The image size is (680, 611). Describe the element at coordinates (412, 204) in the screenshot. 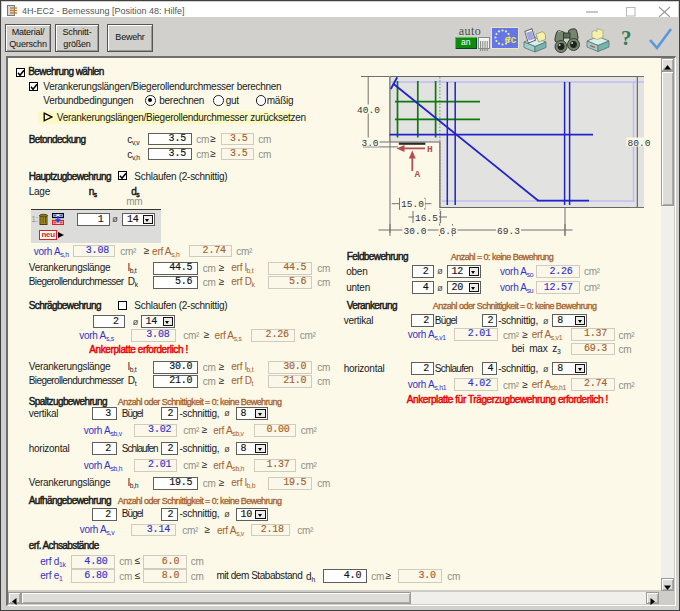

I see `svg-text: 15.0` at that location.